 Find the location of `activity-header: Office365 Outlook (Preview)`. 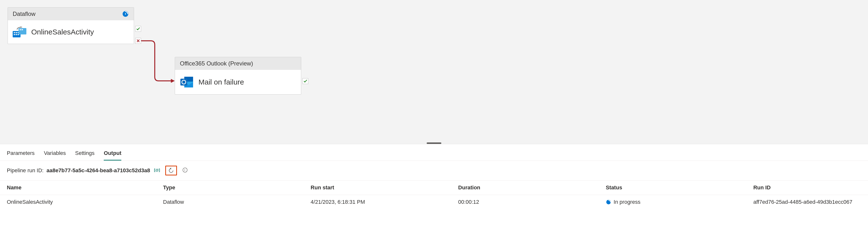

activity-header: Office365 Outlook (Preview) is located at coordinates (238, 63).